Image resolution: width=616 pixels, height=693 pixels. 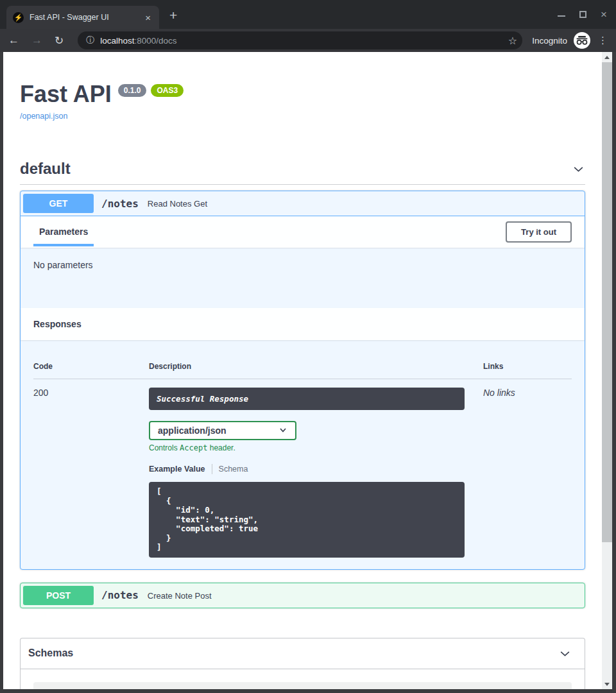 What do you see at coordinates (51, 653) in the screenshot?
I see `schemas-title: Schemas` at bounding box center [51, 653].